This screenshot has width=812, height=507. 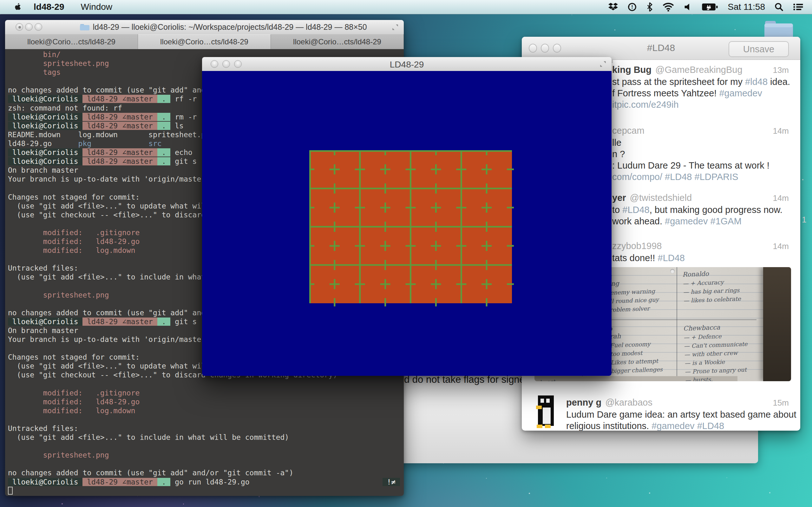 I want to click on hashtag-link: #ld48, so click(x=756, y=82).